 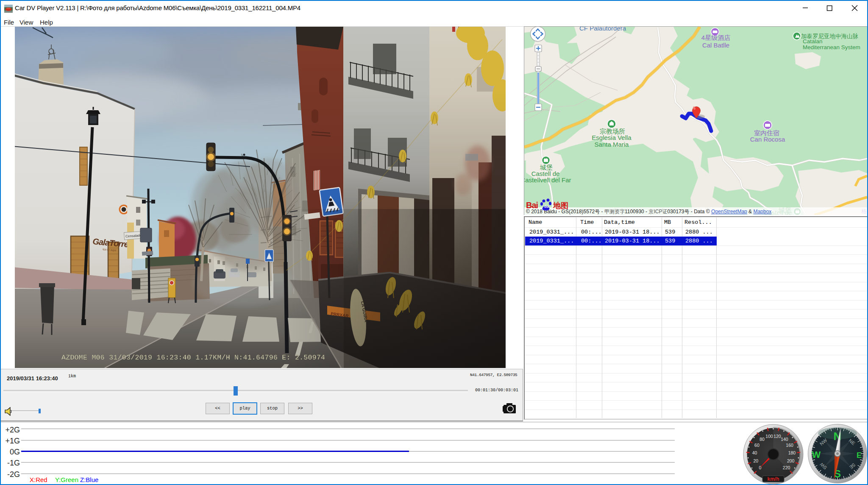 I want to click on svg-text: 20, so click(x=756, y=461).